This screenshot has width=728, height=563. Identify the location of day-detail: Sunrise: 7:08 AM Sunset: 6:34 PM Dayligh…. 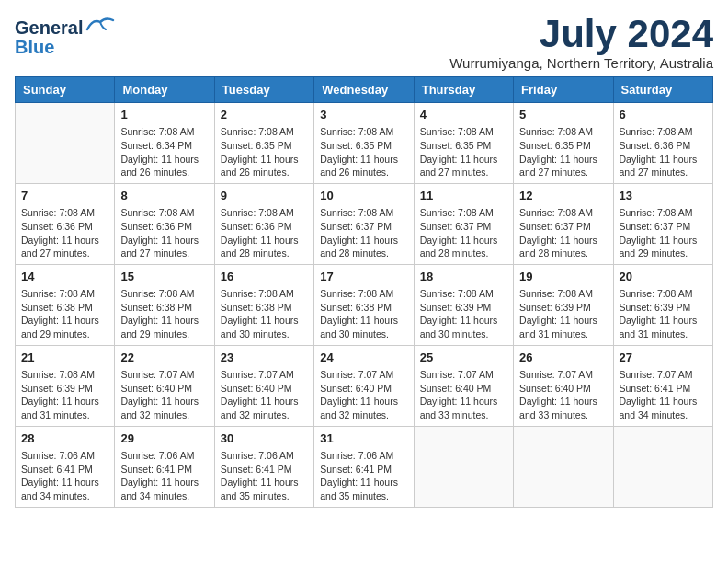
(164, 153).